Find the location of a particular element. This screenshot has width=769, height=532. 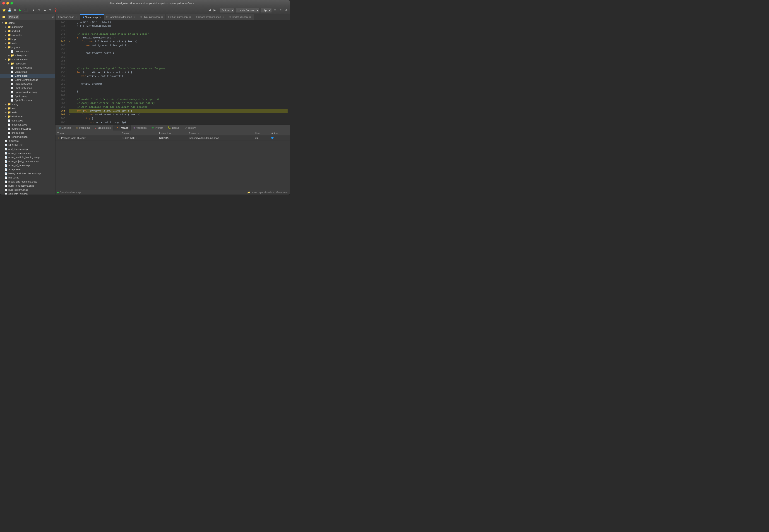

traffic-lights is located at coordinates (8, 3).